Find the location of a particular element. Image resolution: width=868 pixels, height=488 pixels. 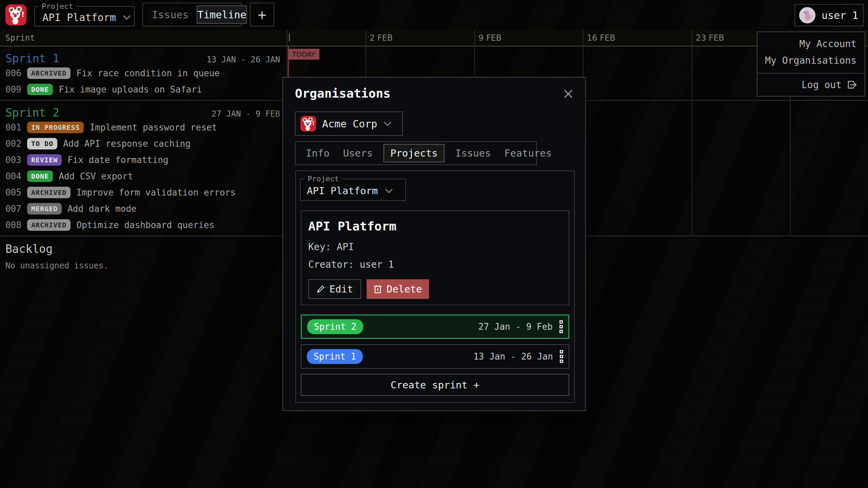

logout-icon is located at coordinates (852, 85).